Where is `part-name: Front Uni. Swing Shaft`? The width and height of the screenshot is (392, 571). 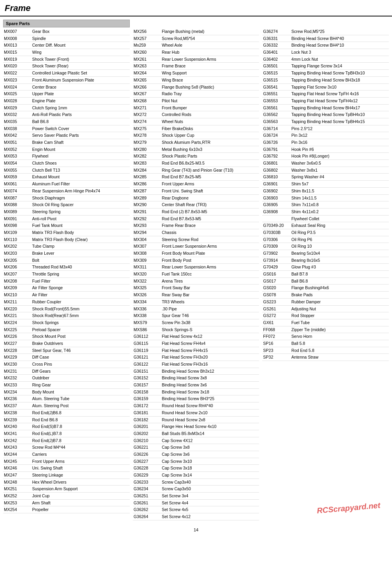
part-name: Front Uni. Swing Shaft is located at coordinates (210, 191).